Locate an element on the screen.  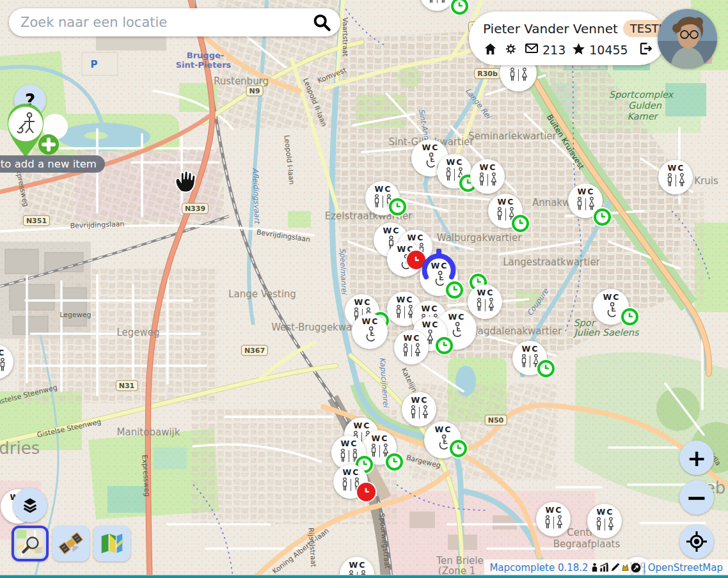
selected-pin-arc is located at coordinates (439, 267).